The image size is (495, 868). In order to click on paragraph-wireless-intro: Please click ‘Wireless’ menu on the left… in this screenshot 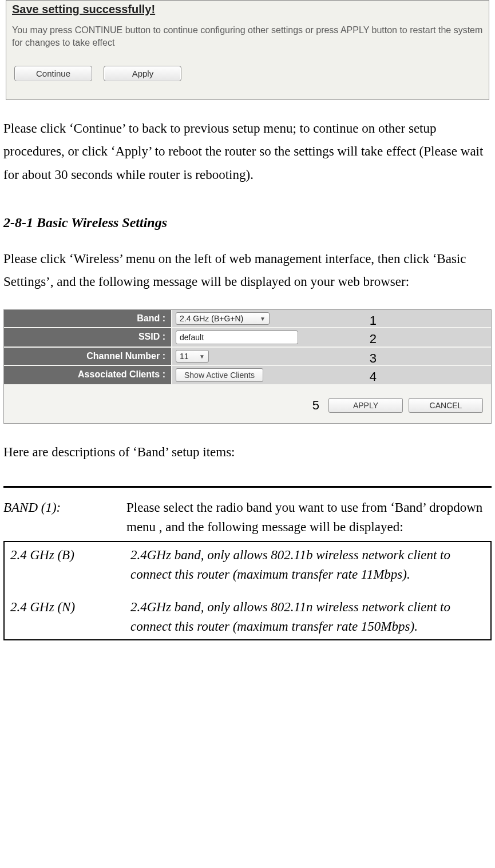, I will do `click(247, 271)`.